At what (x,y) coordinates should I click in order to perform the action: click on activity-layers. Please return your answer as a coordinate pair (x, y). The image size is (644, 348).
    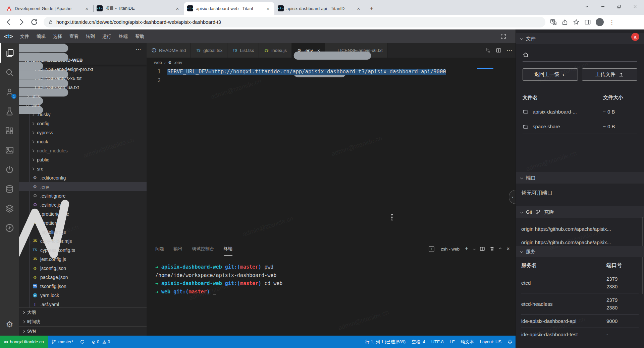
    Looking at the image, I should click on (9, 208).